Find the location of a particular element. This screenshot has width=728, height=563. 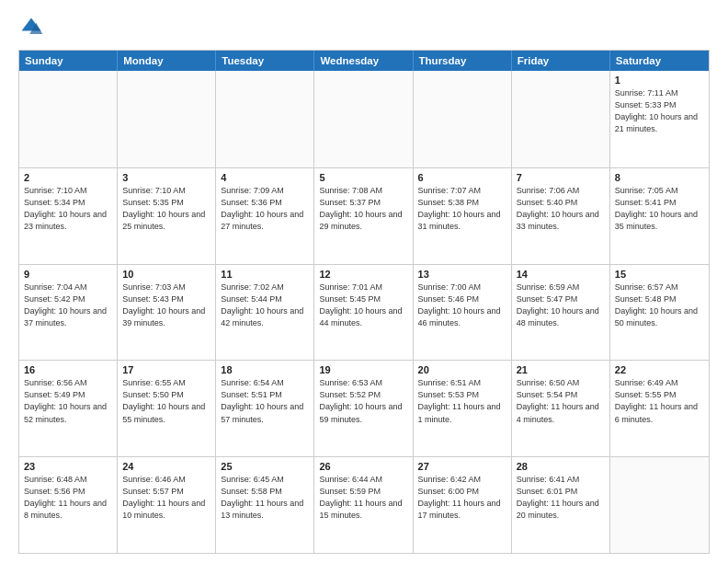

calendar-cell: 8Sunrise: 7:05 AM Sunset: 5:41 PM Daylig… is located at coordinates (660, 216).